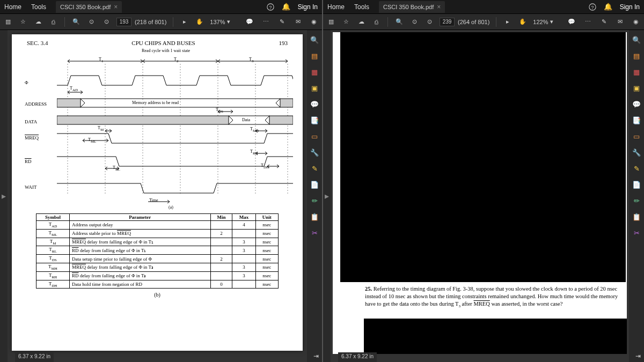  What do you see at coordinates (101, 60) in the screenshot?
I see `t1-label: T1` at bounding box center [101, 60].